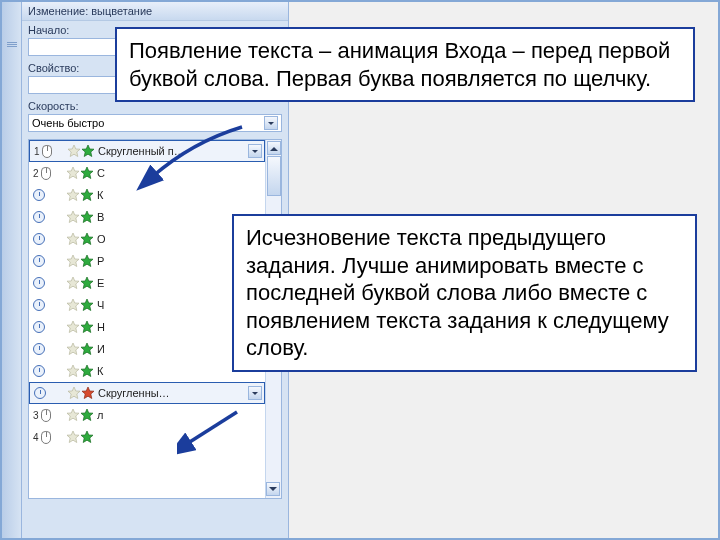  I want to click on row-index: 4, so click(48, 438).